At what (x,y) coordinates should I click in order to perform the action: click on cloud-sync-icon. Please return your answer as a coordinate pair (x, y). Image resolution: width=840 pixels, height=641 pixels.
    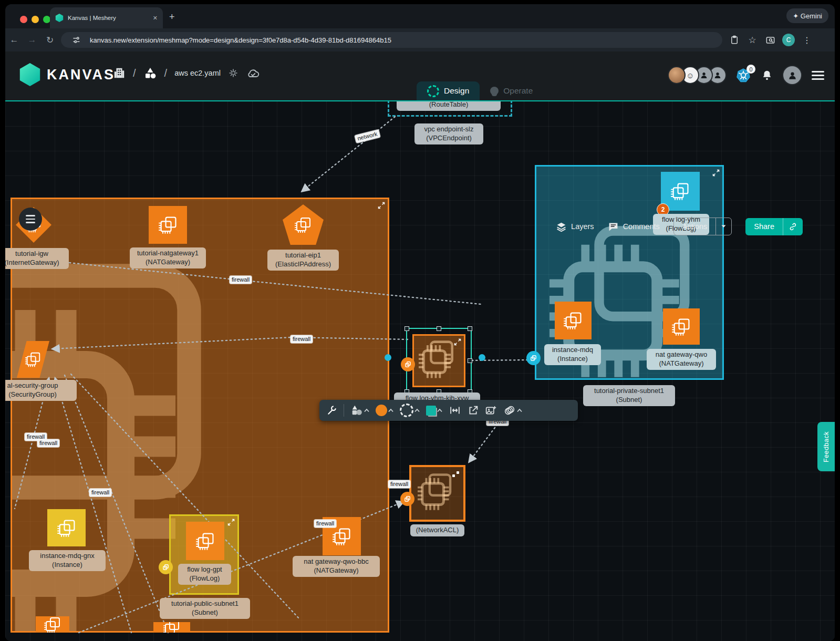
    Looking at the image, I should click on (253, 74).